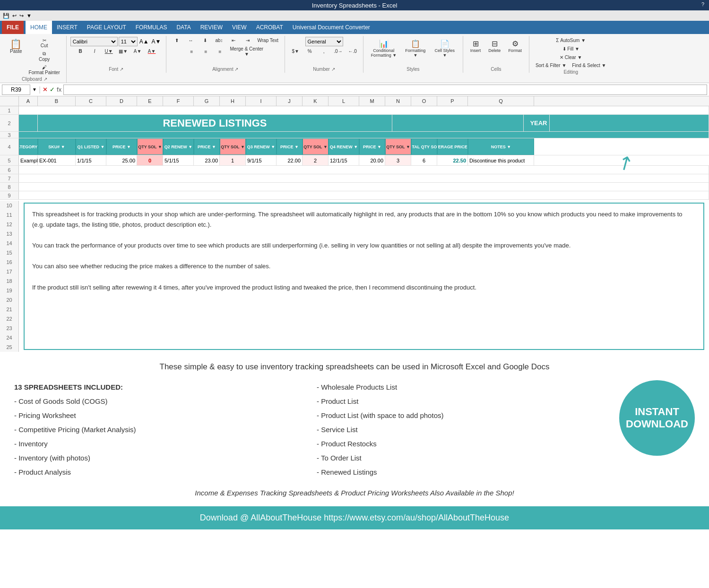 The width and height of the screenshot is (709, 588). Describe the element at coordinates (344, 101) in the screenshot. I see `col-header-l: L` at that location.